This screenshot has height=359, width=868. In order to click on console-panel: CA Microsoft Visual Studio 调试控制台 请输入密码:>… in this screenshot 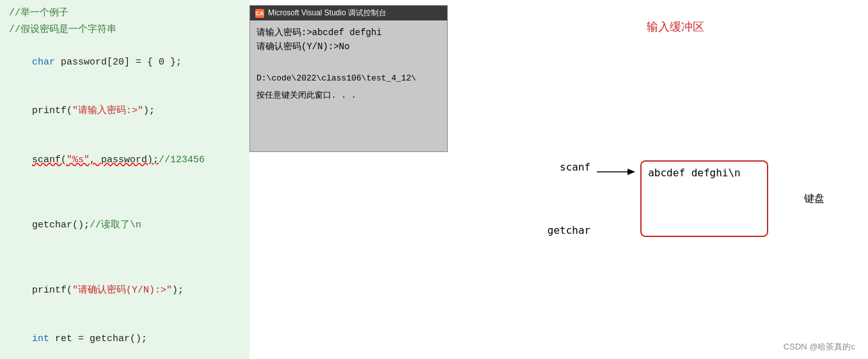, I will do `click(349, 79)`.